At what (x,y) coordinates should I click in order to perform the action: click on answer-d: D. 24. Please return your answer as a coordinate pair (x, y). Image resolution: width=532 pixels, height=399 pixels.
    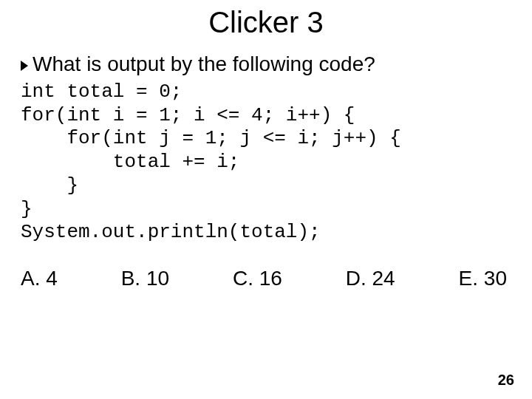
    Looking at the image, I should click on (371, 279).